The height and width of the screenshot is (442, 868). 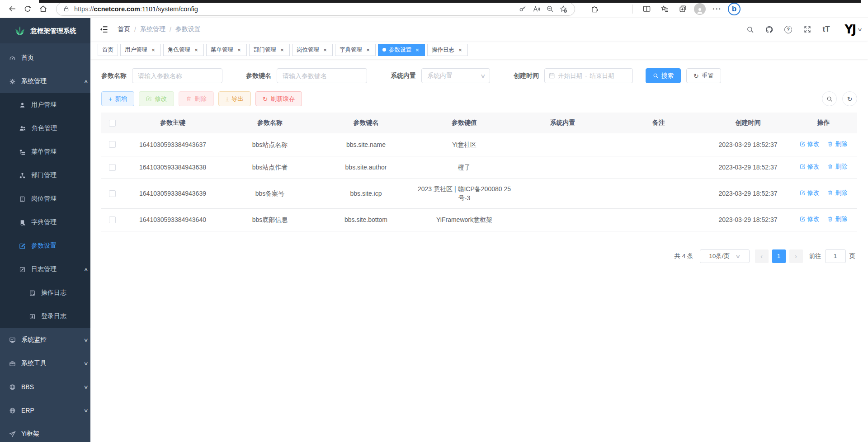 What do you see at coordinates (355, 50) in the screenshot?
I see `tab-dict-management: 字典管理×` at bounding box center [355, 50].